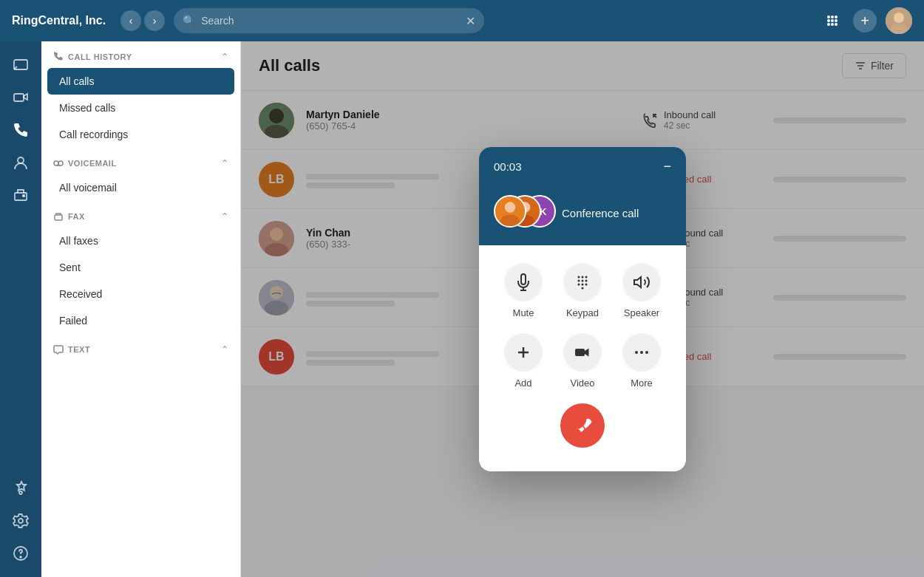 This screenshot has width=924, height=577. Describe the element at coordinates (470, 21) in the screenshot. I see `search-clear-icon: ✕` at that location.